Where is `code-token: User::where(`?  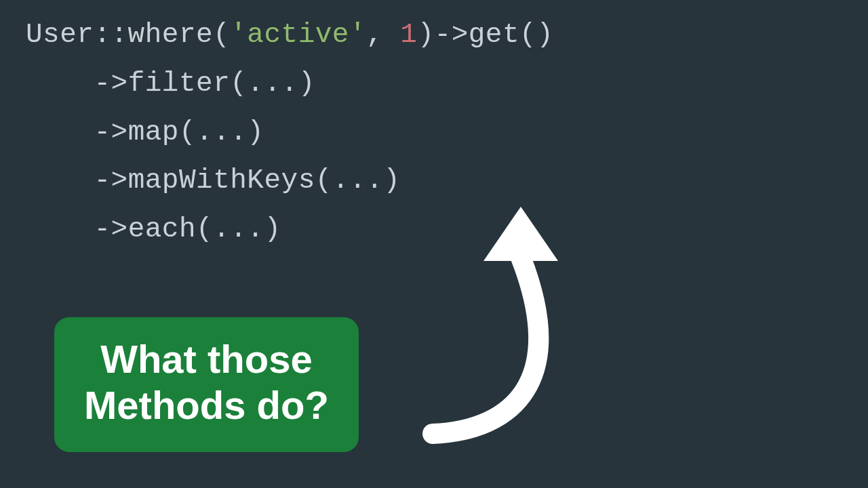 code-token: User::where( is located at coordinates (127, 35).